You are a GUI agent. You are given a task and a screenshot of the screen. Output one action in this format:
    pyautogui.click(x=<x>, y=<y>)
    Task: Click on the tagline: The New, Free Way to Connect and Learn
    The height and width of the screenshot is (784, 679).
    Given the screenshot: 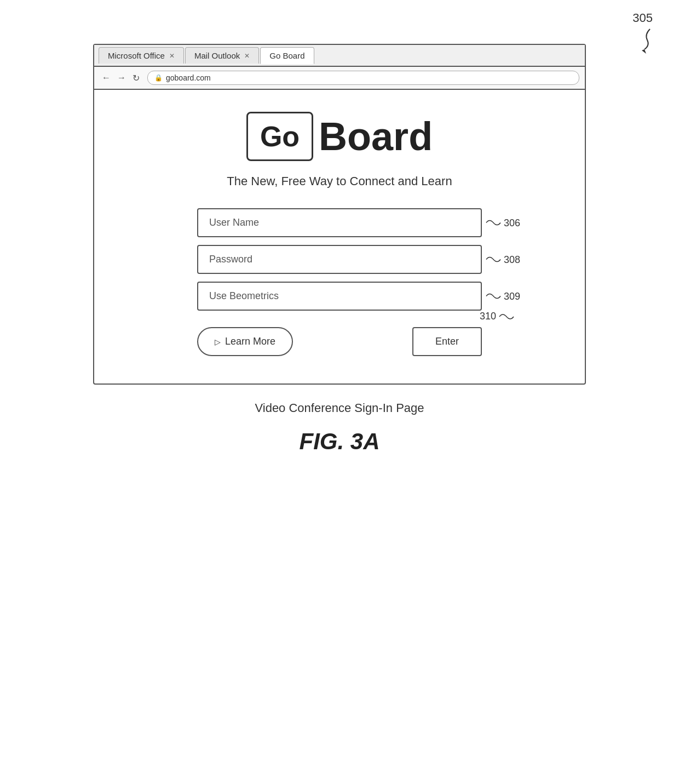 What is the action you would take?
    pyautogui.click(x=340, y=181)
    